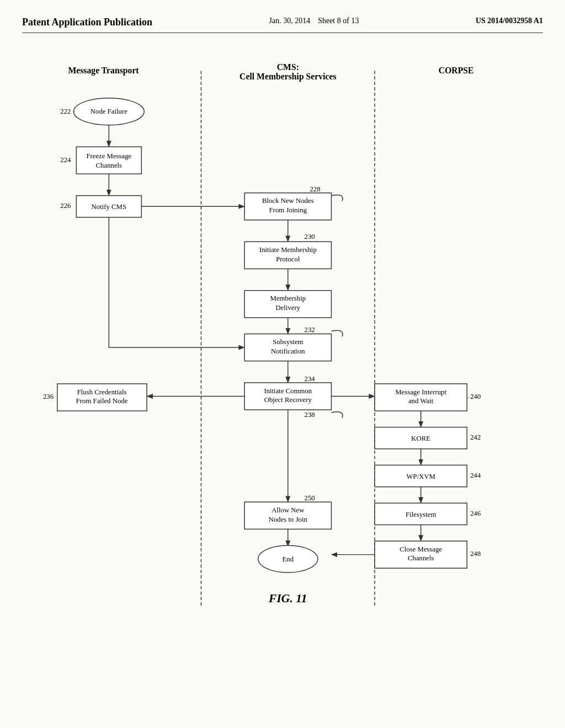  What do you see at coordinates (65, 111) in the screenshot?
I see `label-222: 222` at bounding box center [65, 111].